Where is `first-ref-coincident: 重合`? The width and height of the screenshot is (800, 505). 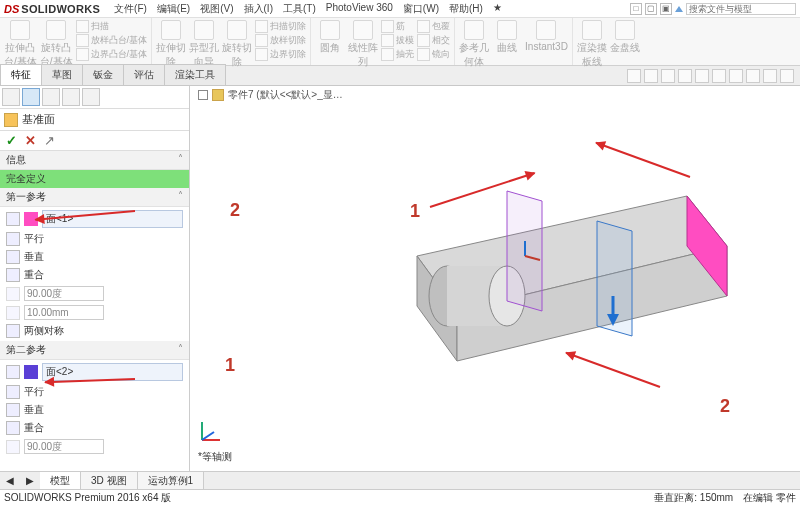
first-ref-coincident: 重合 is located at coordinates (94, 275).